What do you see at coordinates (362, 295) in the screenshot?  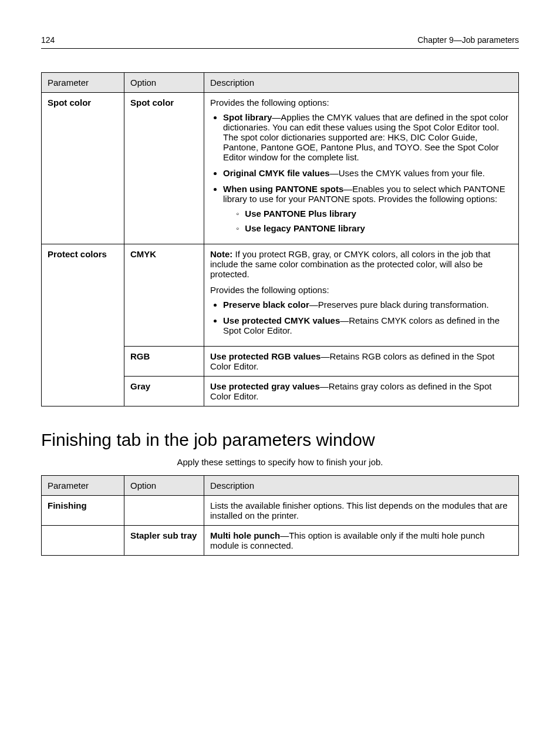 I see `cell-description: Note: If you protect RGB, gray, or CMYK …` at bounding box center [362, 295].